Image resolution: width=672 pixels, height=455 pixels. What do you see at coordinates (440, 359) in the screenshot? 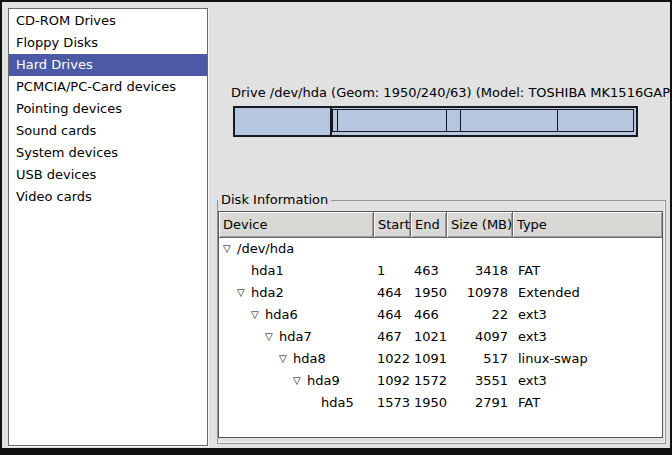
I see `table-row-hda8: ▽hda810221091517linux-swap` at bounding box center [440, 359].